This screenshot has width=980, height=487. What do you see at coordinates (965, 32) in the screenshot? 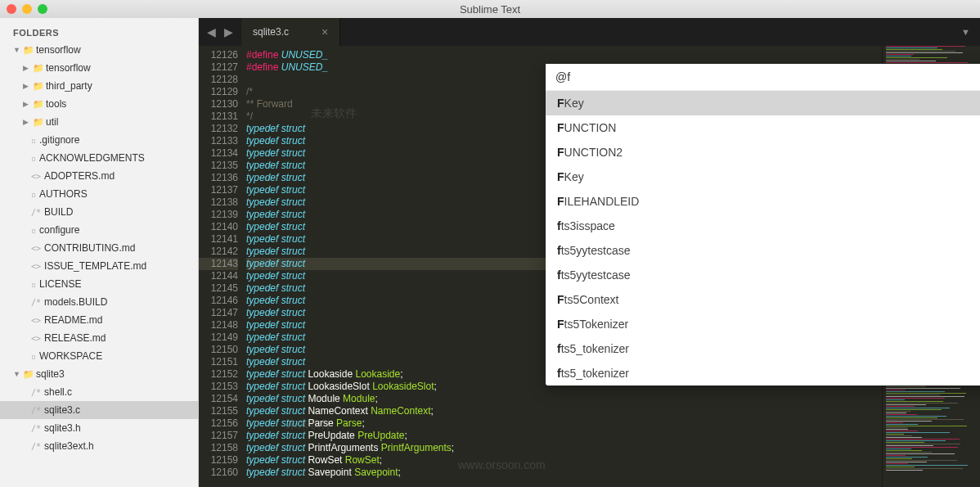
I see `tab-menu-icon: ▼` at bounding box center [965, 32].